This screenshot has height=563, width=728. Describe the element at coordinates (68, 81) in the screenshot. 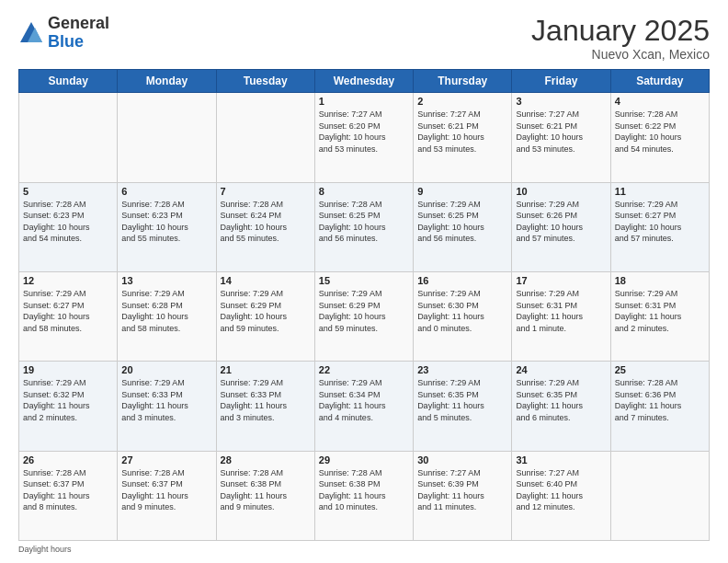

I see `calendar-day-header: Sunday` at that location.